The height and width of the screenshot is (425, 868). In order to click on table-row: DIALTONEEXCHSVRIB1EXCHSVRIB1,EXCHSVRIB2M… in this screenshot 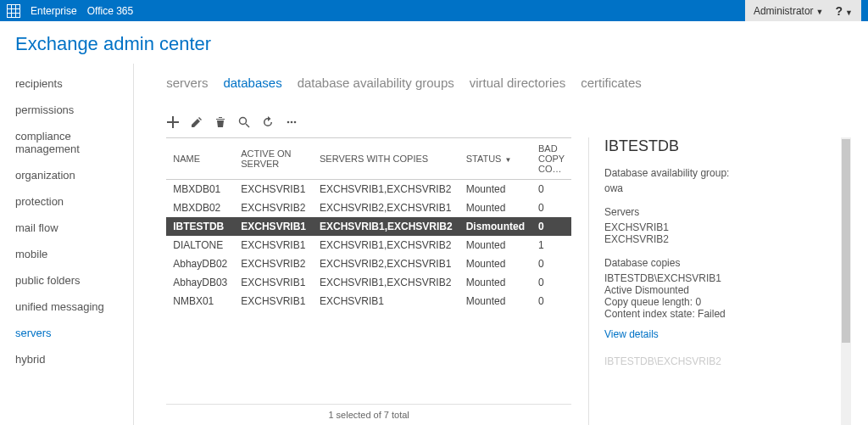, I will do `click(369, 245)`.